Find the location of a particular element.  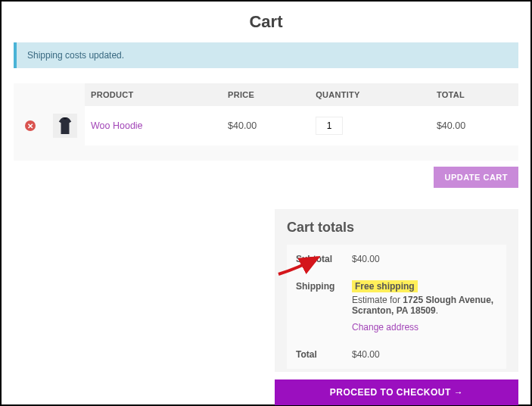

address-suffix: . is located at coordinates (437, 311).